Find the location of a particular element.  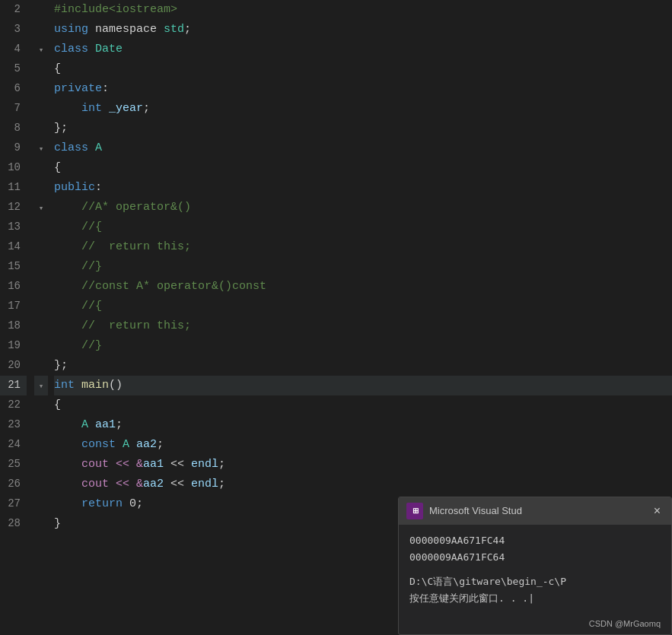

line-number-17: 17 is located at coordinates (14, 306).